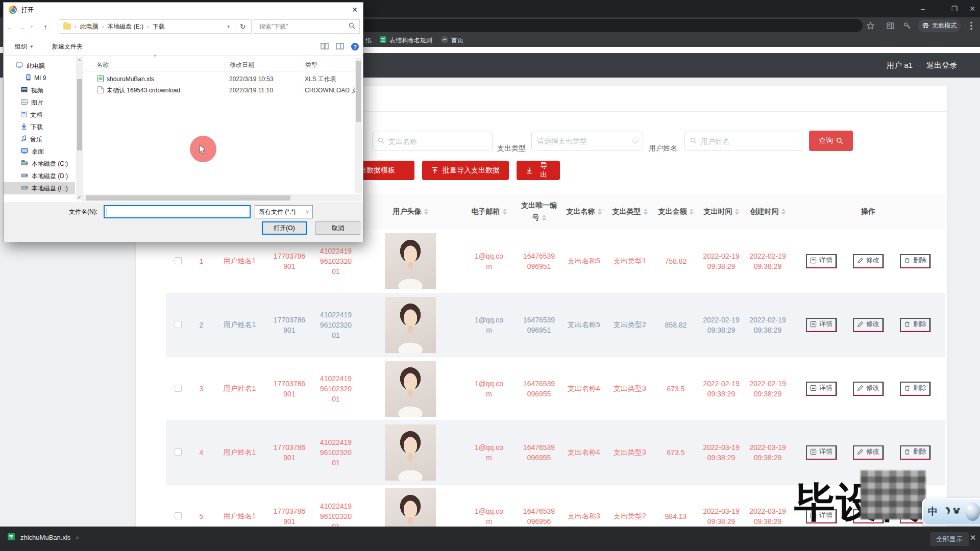 This screenshot has height=551, width=980. I want to click on breadcrumb-downloads: 下载, so click(159, 27).